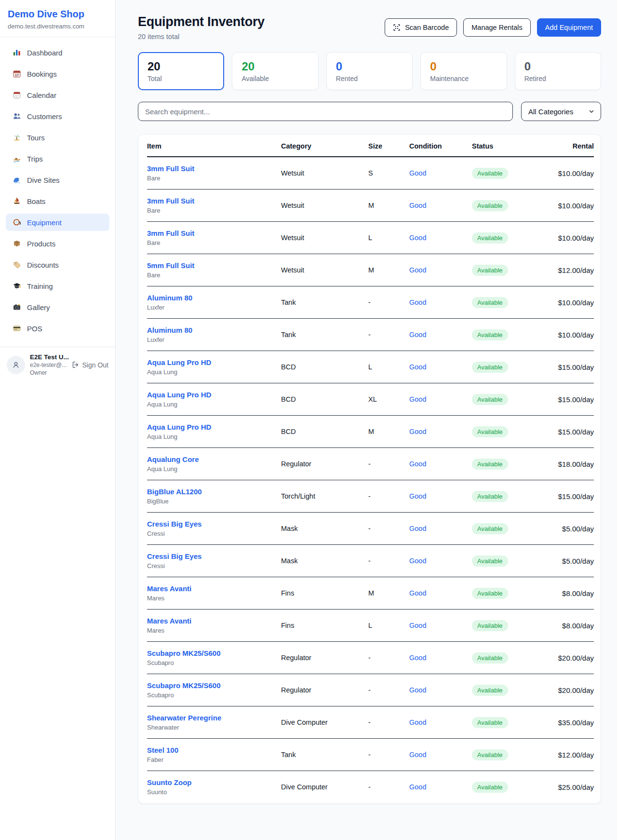  What do you see at coordinates (174, 492) in the screenshot?
I see `item-name-link: BigBlue AL1200` at bounding box center [174, 492].